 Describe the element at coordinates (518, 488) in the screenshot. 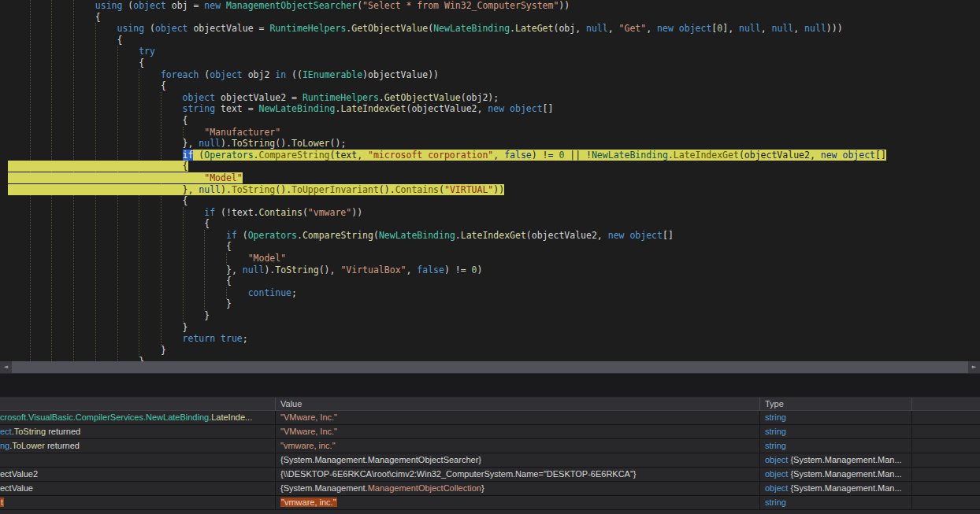

I see `locals-value-cell: {System.Management.ManagementObjectColle…` at that location.